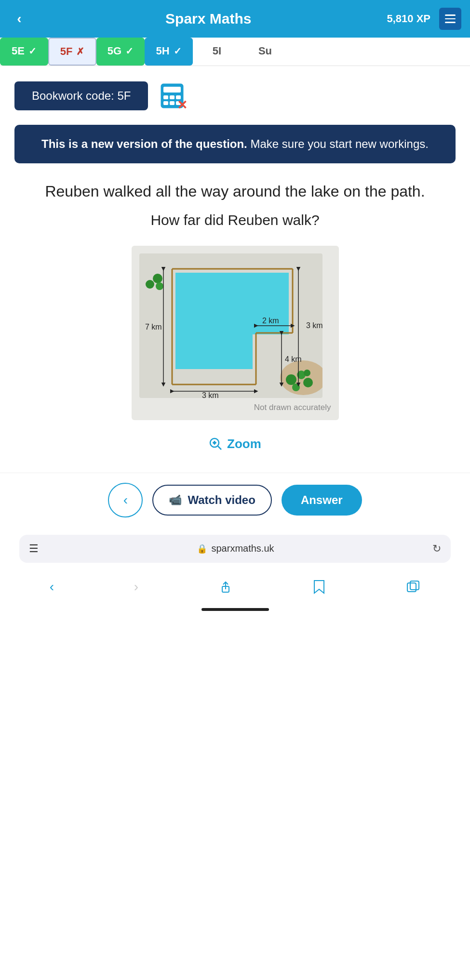 The image size is (470, 980). Describe the element at coordinates (18, 51) in the screenshot. I see `tab-5e-label: 5E` at that location.